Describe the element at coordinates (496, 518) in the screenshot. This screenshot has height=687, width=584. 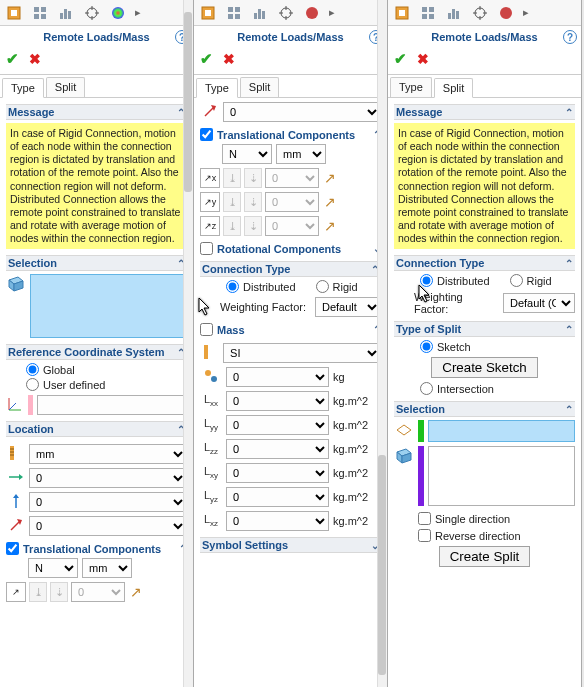
I see `check-single-direction: Single direction` at that location.